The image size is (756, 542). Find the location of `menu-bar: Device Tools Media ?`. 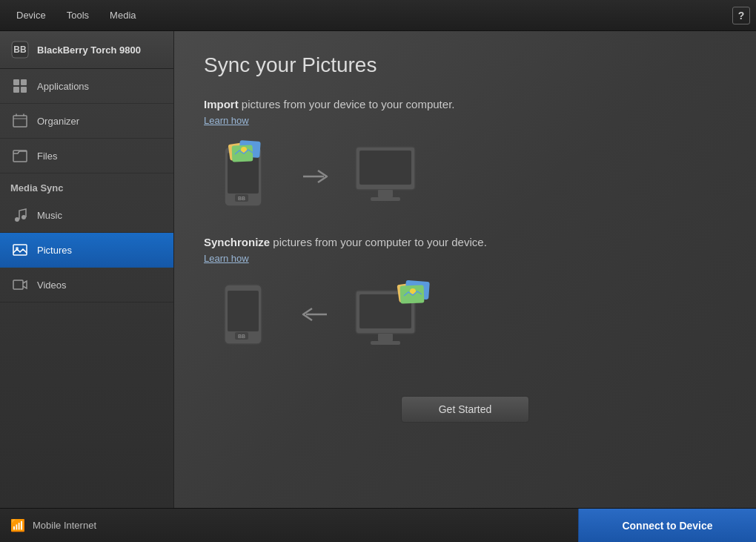

menu-bar: Device Tools Media ? is located at coordinates (378, 16).